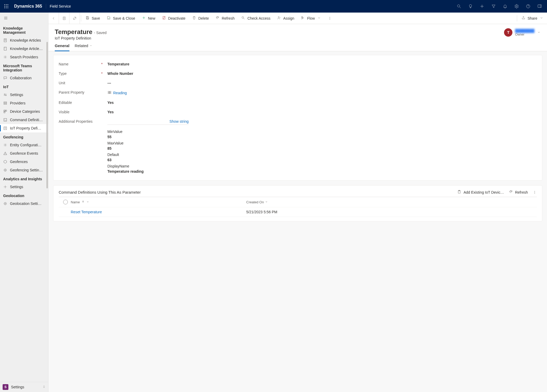  I want to click on sidebar-toggle-icon, so click(24, 18).